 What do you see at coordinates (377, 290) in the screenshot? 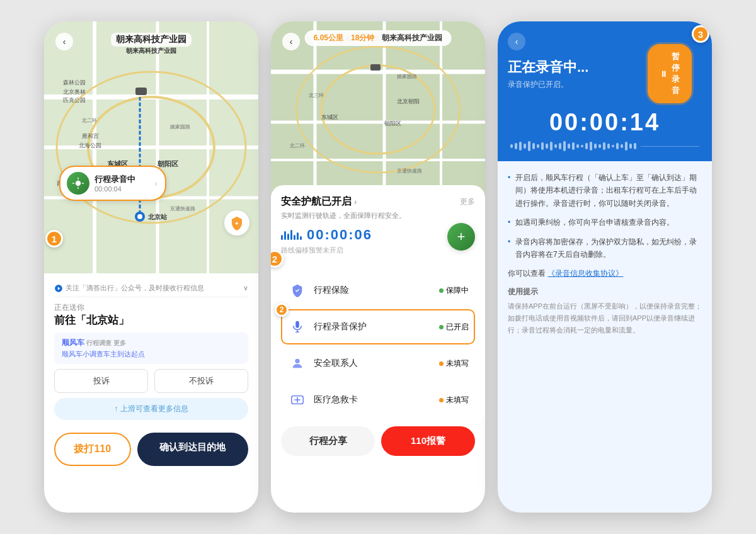
I see `insurance-name: 行程保险` at bounding box center [377, 290].